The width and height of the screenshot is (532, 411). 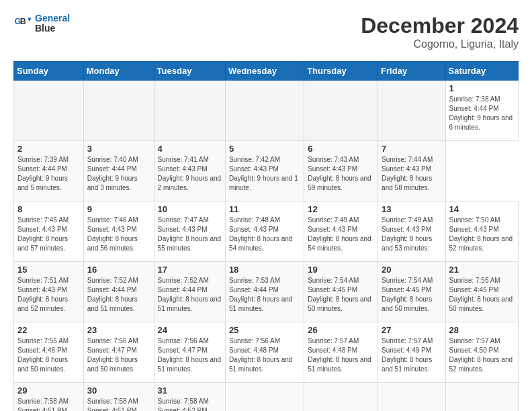 I want to click on calendar-cell: 31 Sunrise: 7:58 AMSunset: 4:52 PMDaylig…, so click(x=189, y=398).